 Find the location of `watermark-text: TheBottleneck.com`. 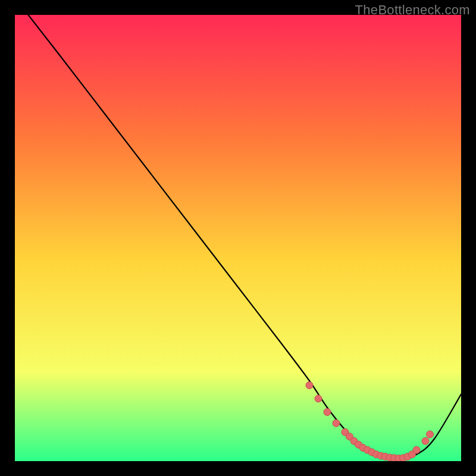

watermark-text: TheBottleneck.com is located at coordinates (413, 10).